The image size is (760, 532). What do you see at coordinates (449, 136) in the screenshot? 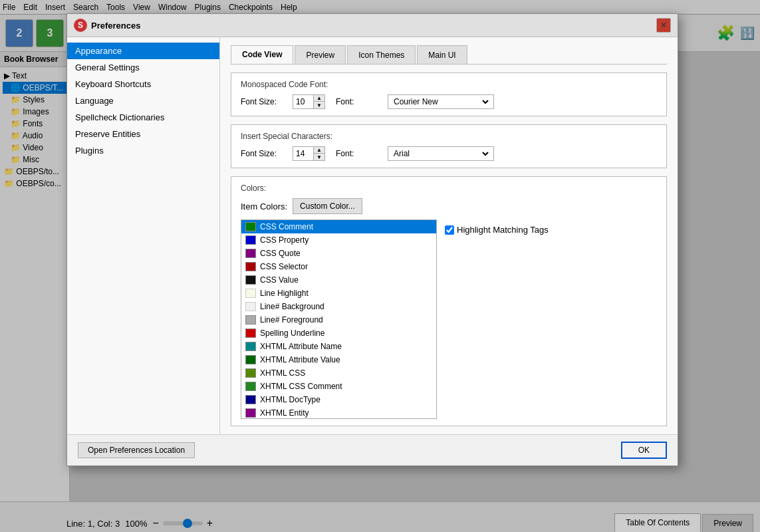
I see `insert-title: Insert Special Characters:` at bounding box center [449, 136].